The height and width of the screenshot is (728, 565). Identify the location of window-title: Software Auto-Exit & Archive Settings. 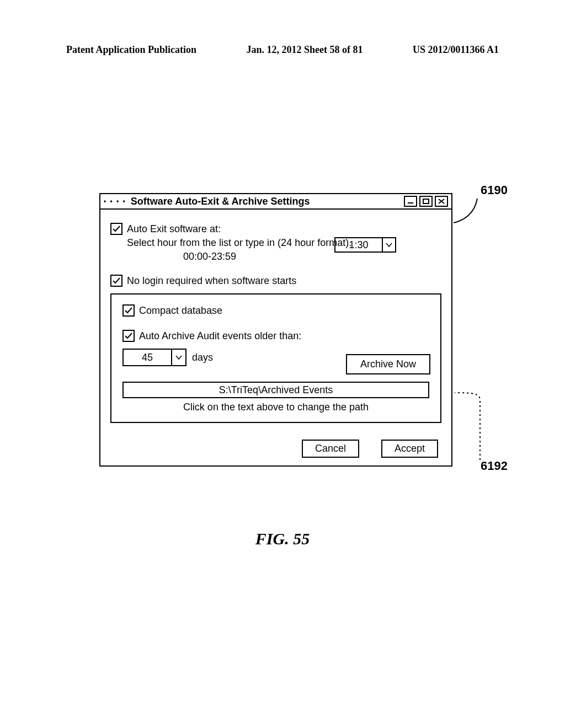
(221, 202).